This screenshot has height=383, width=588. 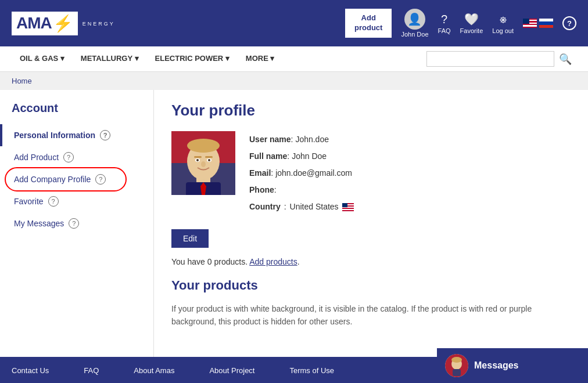 I want to click on fullname-row: Full name: John Doe, so click(x=410, y=157).